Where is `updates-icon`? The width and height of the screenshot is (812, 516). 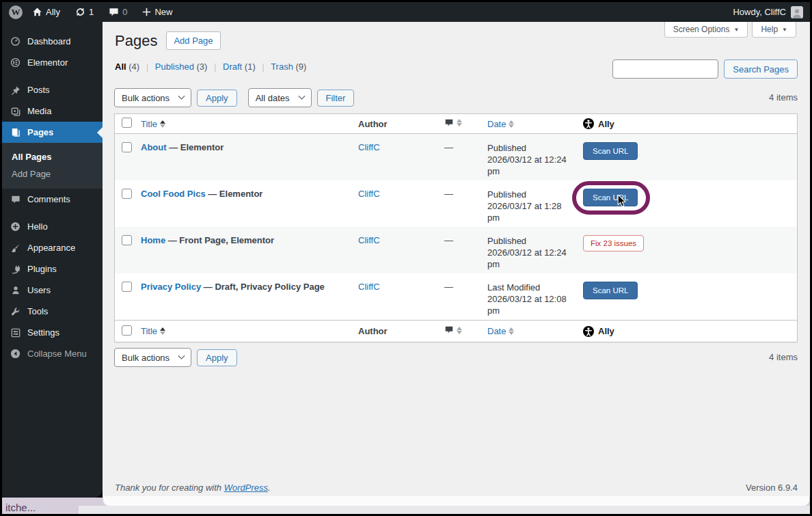
updates-icon is located at coordinates (81, 12).